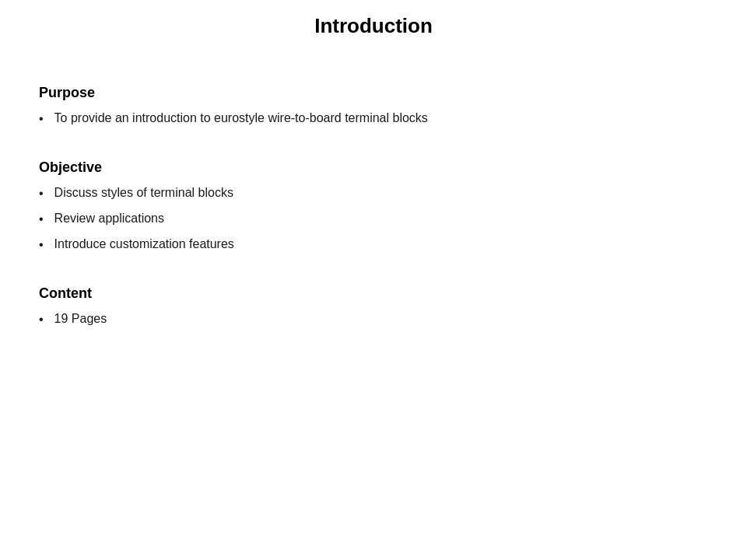 The image size is (747, 560). Describe the element at coordinates (374, 26) in the screenshot. I see `page-title: Introduction` at that location.